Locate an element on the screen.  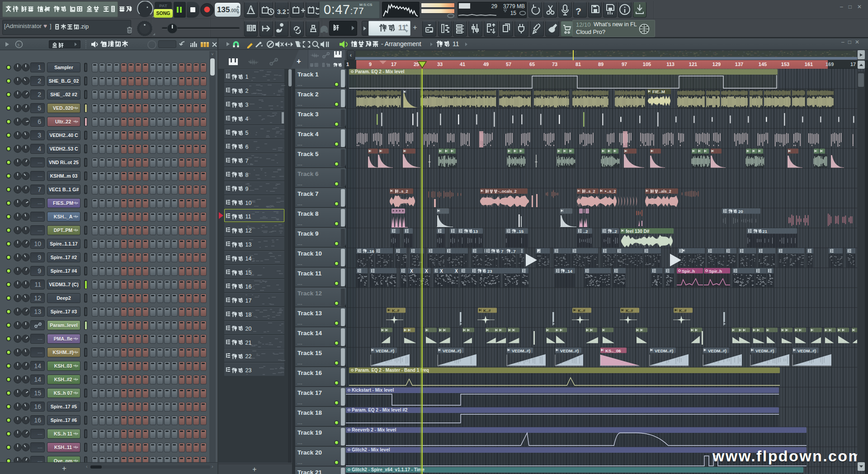
svg-text: 13 is located at coordinates (476, 232).